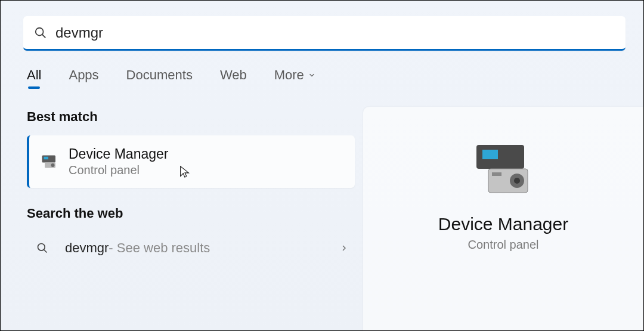 This screenshot has height=331, width=644. I want to click on web-result-hint: - See web results, so click(159, 248).